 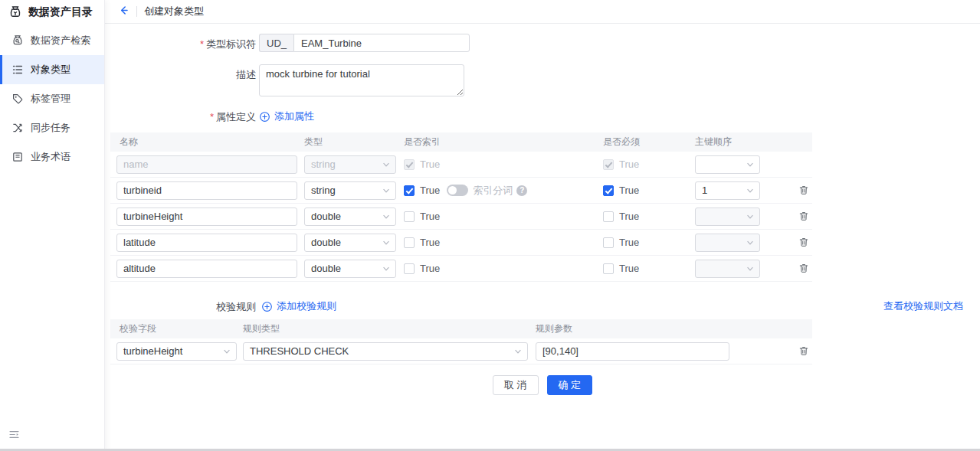 I want to click on cancel-button: 取 消, so click(x=516, y=385).